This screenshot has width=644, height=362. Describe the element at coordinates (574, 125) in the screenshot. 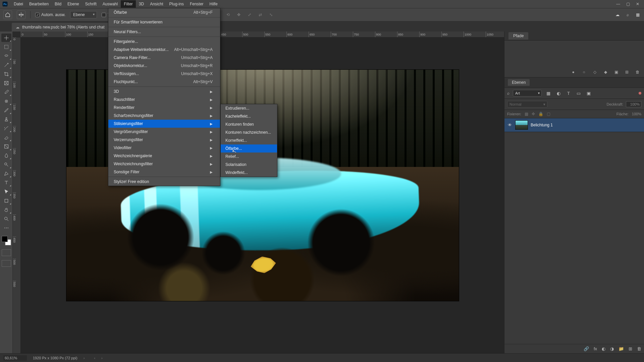

I see `layer-row: 👁 Belichtung 1` at that location.